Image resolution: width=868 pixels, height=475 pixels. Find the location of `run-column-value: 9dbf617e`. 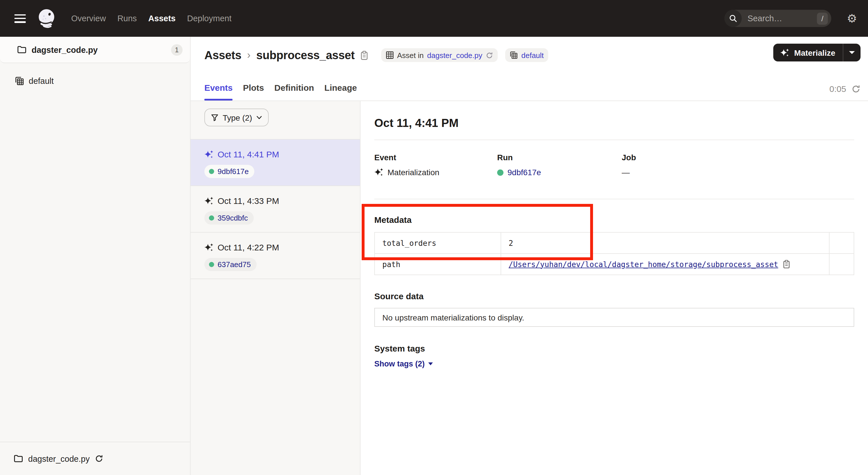

run-column-value: 9dbf617e is located at coordinates (559, 172).